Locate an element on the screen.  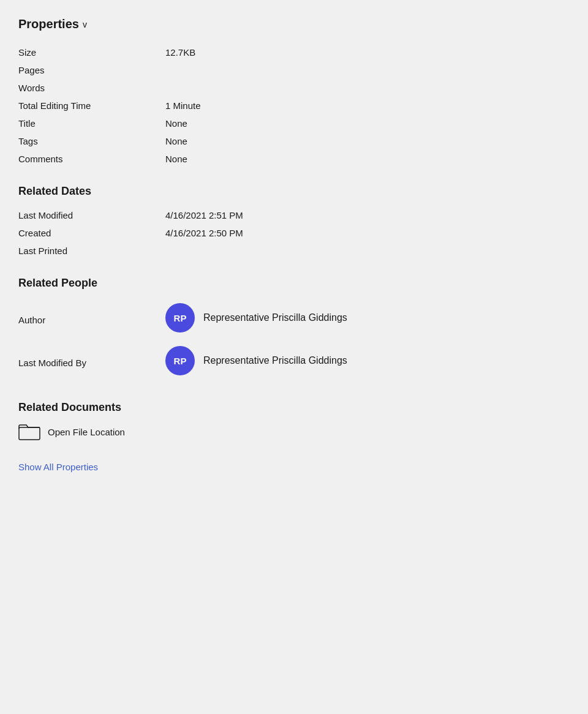
property-label: Size is located at coordinates (92, 53).